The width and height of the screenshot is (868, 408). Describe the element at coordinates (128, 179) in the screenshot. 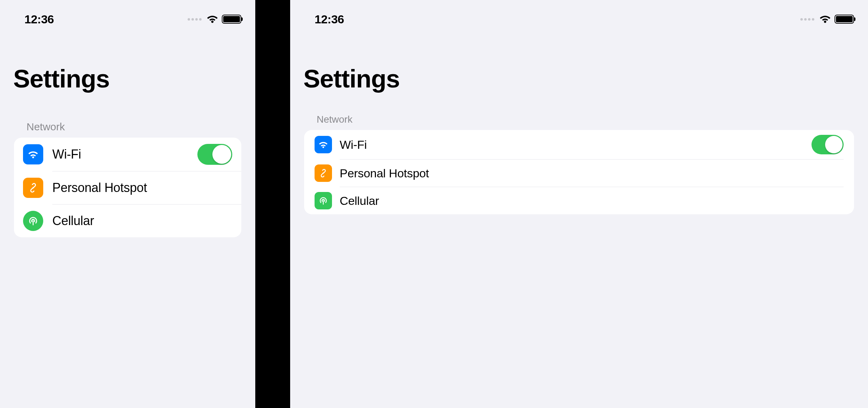

I see `network-section: Network Wi-Fi Personal Hotspot` at that location.